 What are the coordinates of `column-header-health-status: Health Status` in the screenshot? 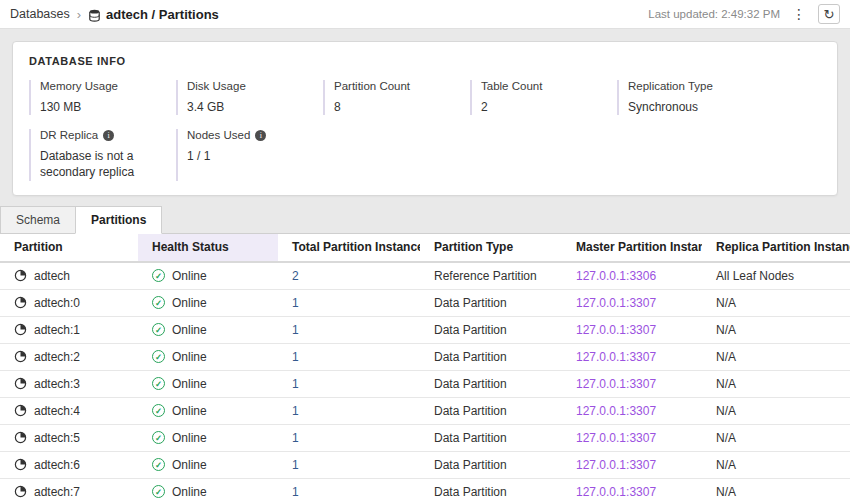 It's located at (208, 248).